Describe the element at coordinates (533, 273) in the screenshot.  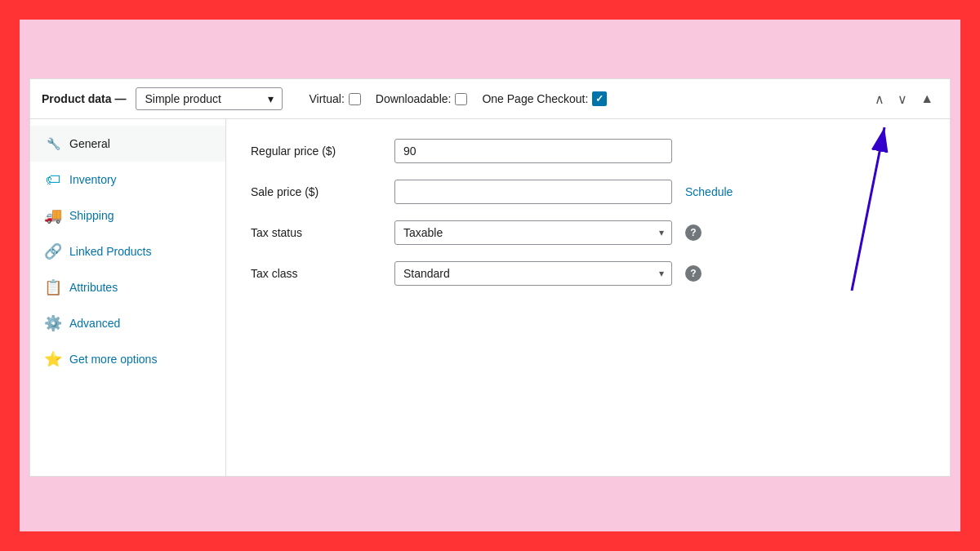
I see `tax-class-select-wrapper: Standard Reduced rate Zero rate ▾` at that location.